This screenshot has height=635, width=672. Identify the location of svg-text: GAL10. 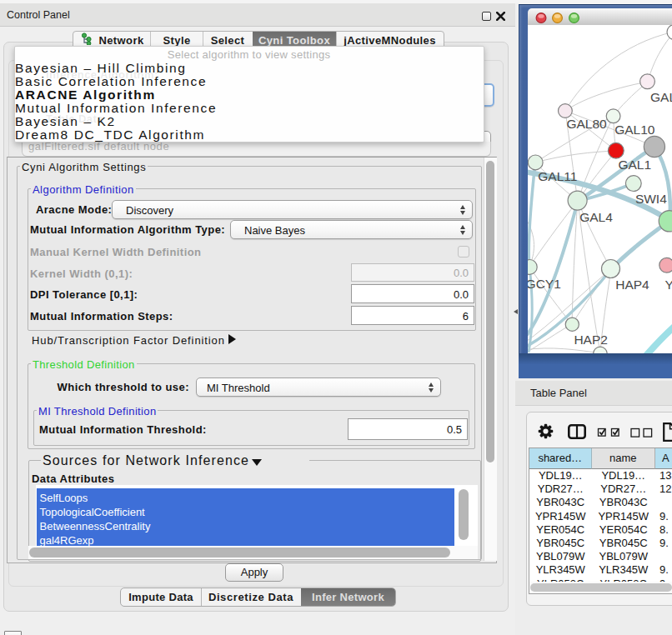
(635, 130).